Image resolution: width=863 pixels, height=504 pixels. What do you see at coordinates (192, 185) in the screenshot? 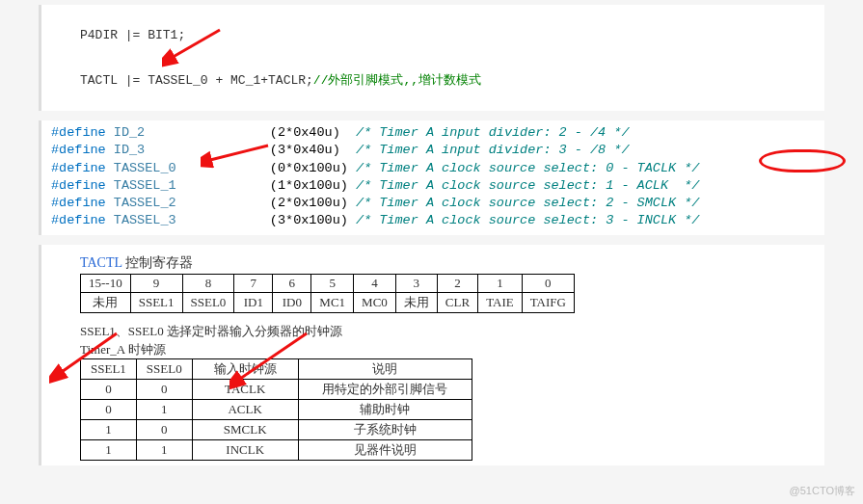
I see `macro-name: TASSEL_1` at bounding box center [192, 185].